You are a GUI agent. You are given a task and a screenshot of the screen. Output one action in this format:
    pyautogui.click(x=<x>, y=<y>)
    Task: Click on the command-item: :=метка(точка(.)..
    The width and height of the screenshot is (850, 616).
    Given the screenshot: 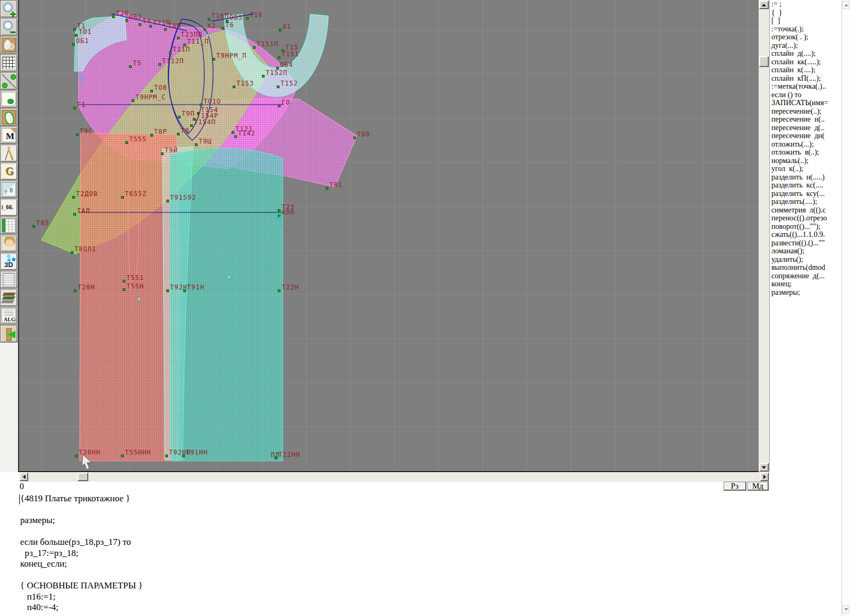 What is the action you would take?
    pyautogui.click(x=805, y=87)
    